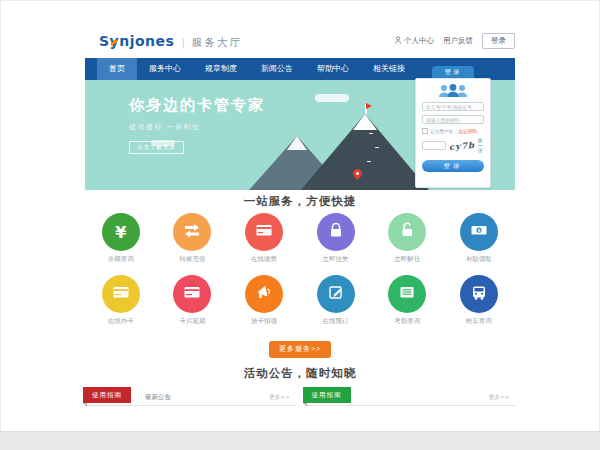 This screenshot has width=600, height=450. I want to click on more-services-button: 更多服务>>, so click(300, 350).